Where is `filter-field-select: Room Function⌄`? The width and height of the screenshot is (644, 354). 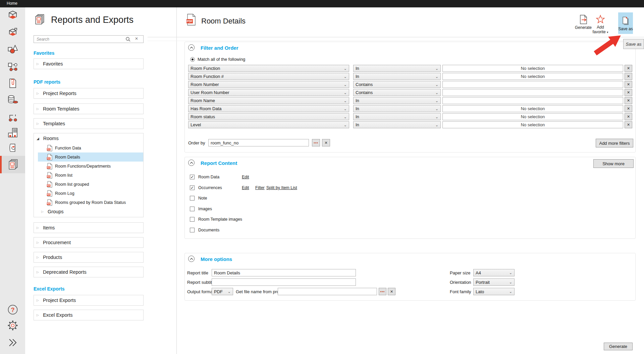 filter-field-select: Room Function⌄ is located at coordinates (269, 69).